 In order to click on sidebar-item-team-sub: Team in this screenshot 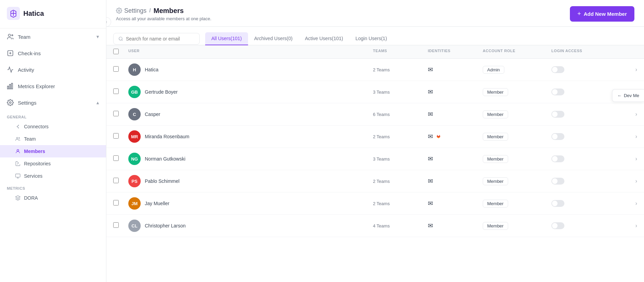, I will do `click(53, 139)`.